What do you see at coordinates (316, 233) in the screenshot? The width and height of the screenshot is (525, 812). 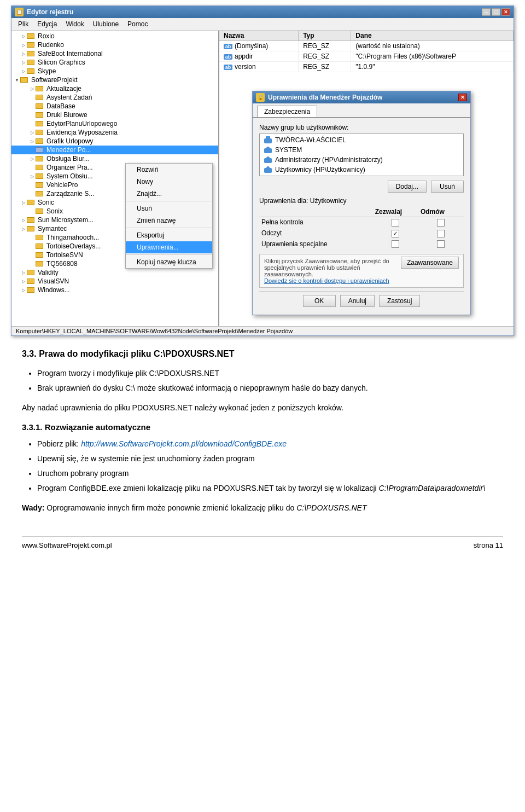 I see `perm-name-read: Odczyt` at bounding box center [316, 233].